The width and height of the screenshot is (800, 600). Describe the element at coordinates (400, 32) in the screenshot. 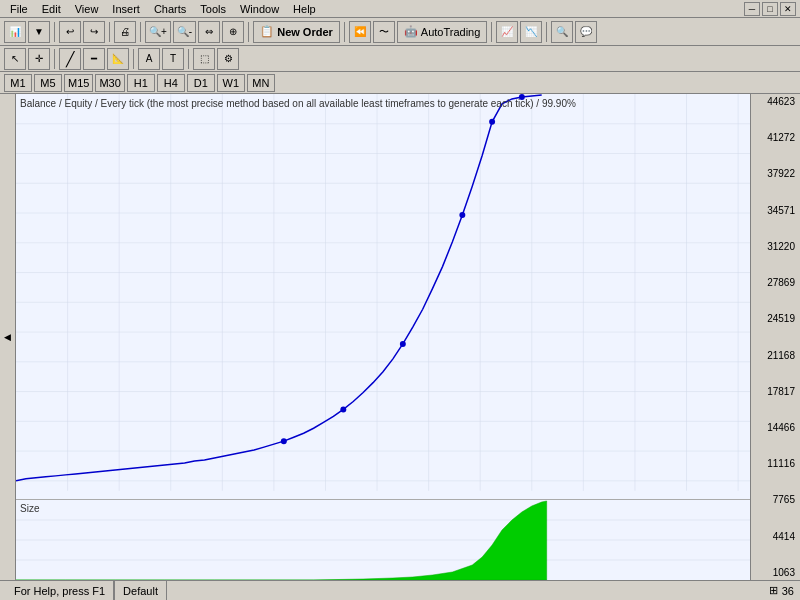

I see `main-toolbar: 📊 ▼ ↩ ↪ 🖨 🔍+ 🔍- ⇔ ⊕ 📋 New Order ⏪ 〜 🤖 Au…` at that location.